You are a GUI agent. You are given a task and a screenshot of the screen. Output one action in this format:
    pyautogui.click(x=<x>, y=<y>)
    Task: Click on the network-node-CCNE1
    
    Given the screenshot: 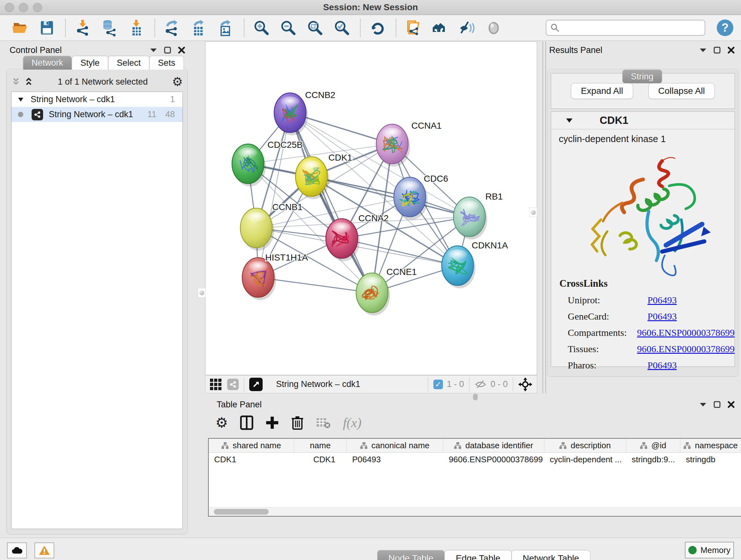 What is the action you would take?
    pyautogui.click(x=373, y=294)
    